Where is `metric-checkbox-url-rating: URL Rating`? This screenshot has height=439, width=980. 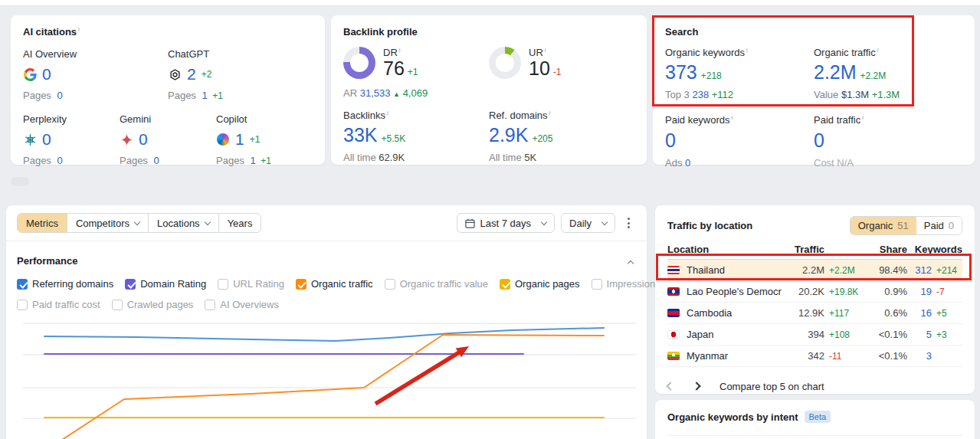 metric-checkbox-url-rating: URL Rating is located at coordinates (251, 283).